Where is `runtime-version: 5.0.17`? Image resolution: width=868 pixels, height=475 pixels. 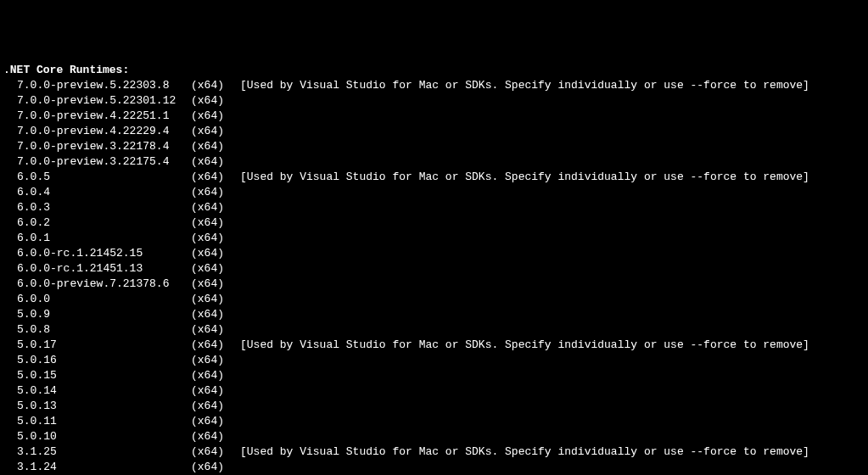
runtime-version: 5.0.17 is located at coordinates (104, 345).